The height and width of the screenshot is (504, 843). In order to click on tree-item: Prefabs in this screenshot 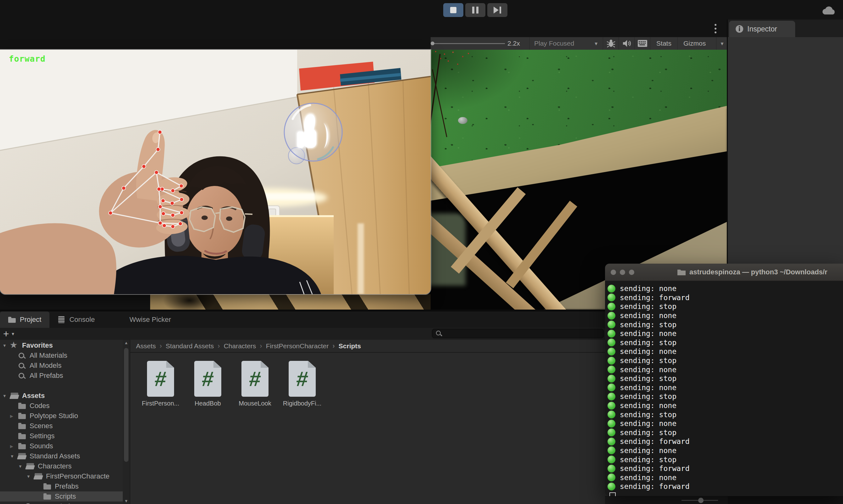, I will do `click(61, 486)`.